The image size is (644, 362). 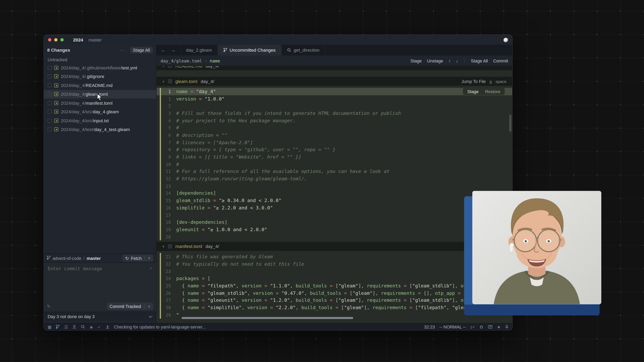 I want to click on cursor-position: 32:23, so click(x=430, y=327).